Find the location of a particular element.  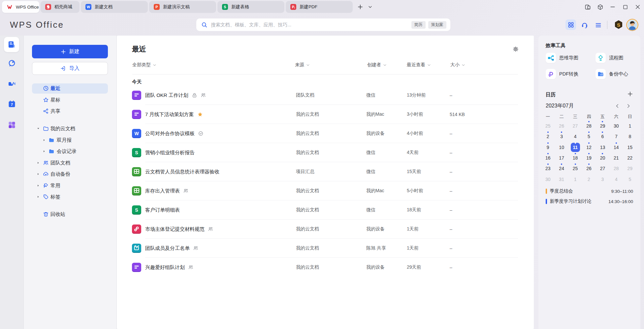

calendar-day: 8 is located at coordinates (630, 136).